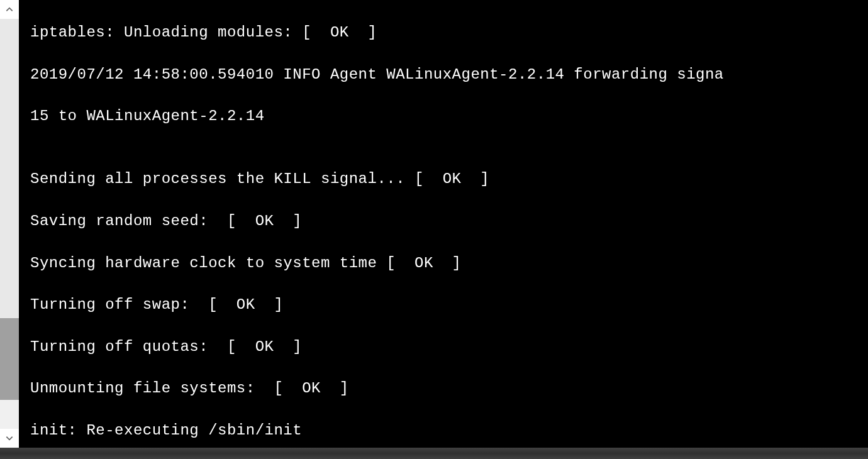 This screenshot has width=868, height=459. Describe the element at coordinates (449, 304) in the screenshot. I see `terminal-line: Turning off swap: [ OK ]` at that location.